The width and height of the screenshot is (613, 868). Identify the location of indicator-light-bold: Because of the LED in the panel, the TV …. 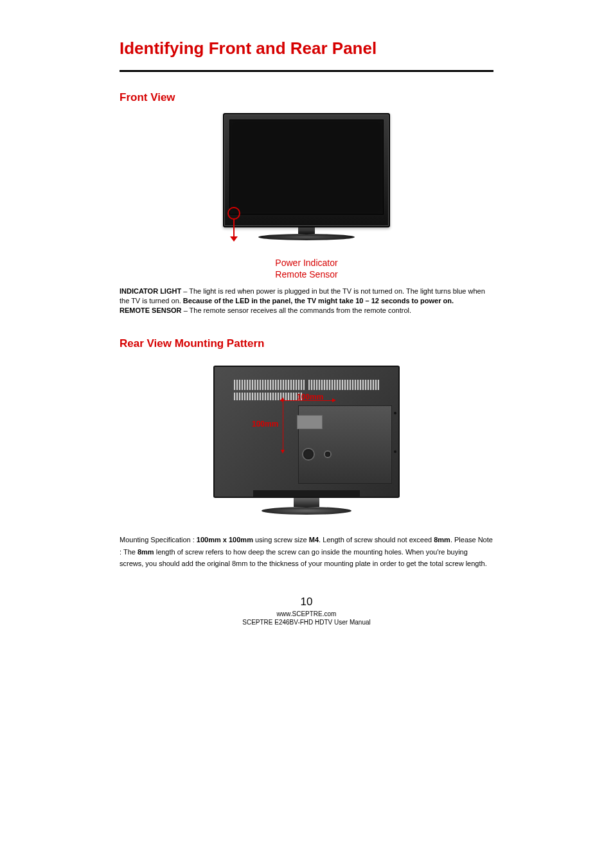
(319, 301).